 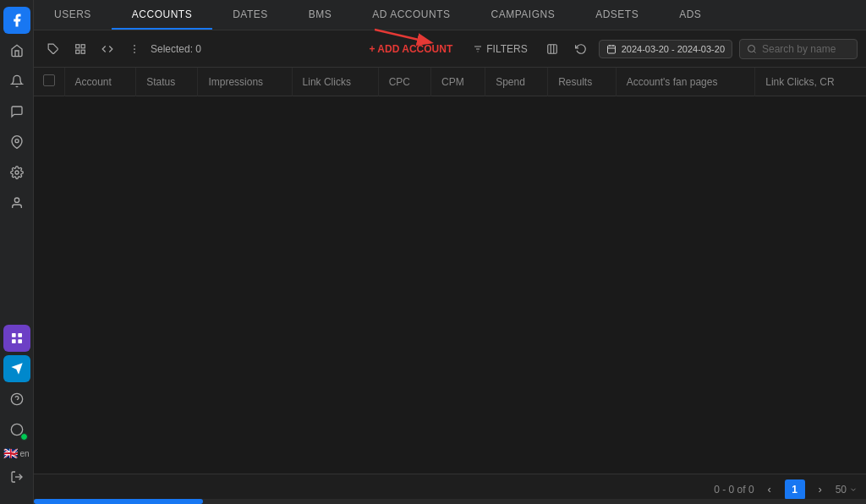 I want to click on header-results: Results, so click(x=582, y=82).